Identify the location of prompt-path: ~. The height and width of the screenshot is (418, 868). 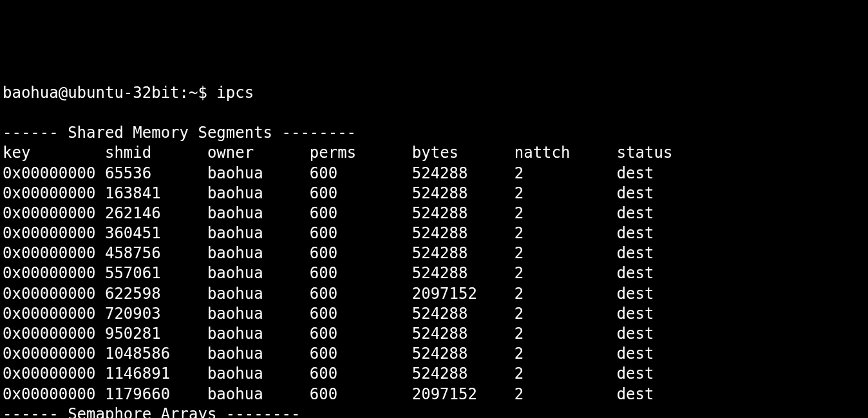
(193, 93).